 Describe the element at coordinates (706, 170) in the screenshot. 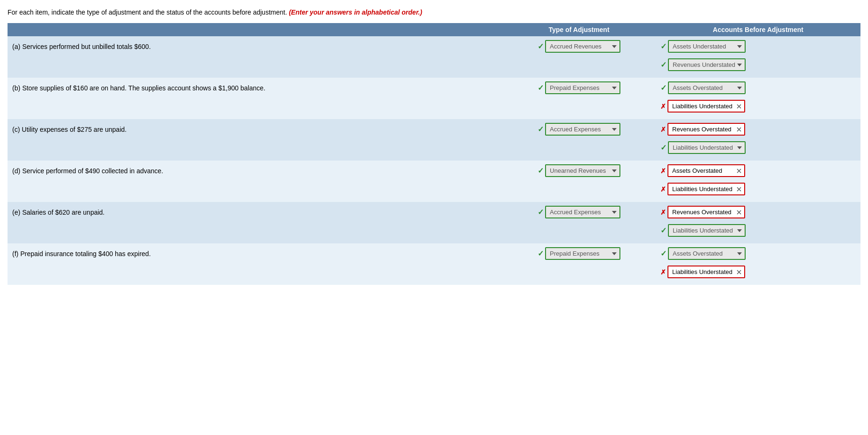

I see `account-dropdown-d-0: Assets OverstatedAssets UnderstatedExpen…` at that location.